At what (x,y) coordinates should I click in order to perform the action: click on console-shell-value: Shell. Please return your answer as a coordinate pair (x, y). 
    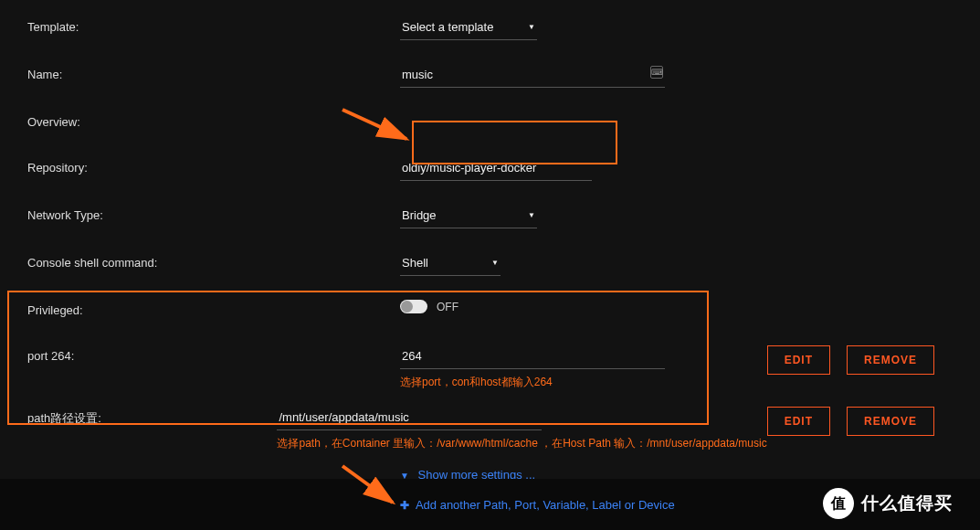
    Looking at the image, I should click on (415, 263).